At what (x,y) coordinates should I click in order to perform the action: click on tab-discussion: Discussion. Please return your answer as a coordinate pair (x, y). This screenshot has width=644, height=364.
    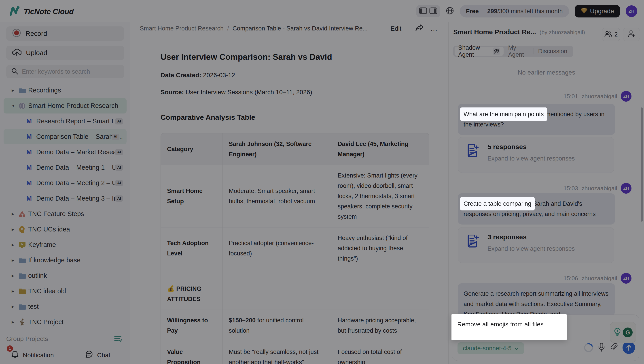
    Looking at the image, I should click on (552, 51).